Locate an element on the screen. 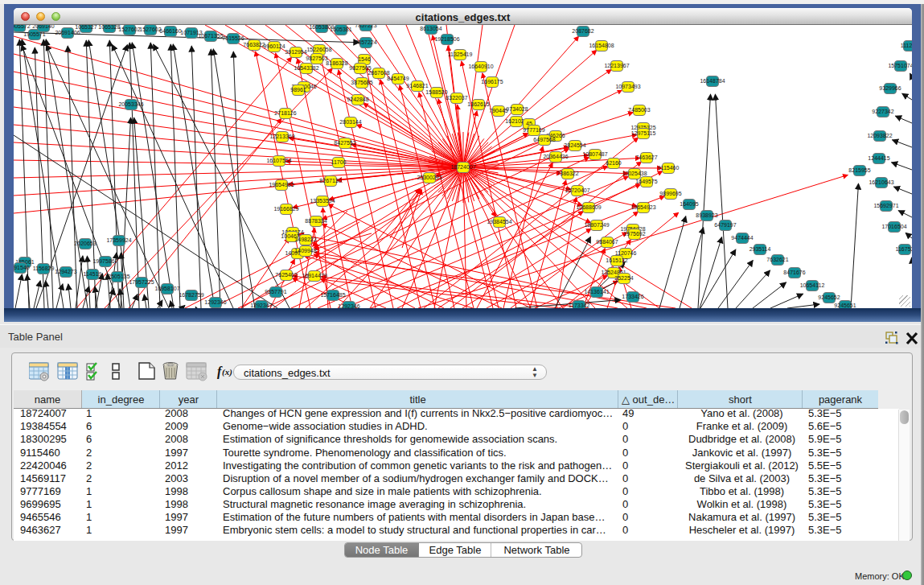 Image resolution: width=924 pixels, height=585 pixels. svg-text: 9960124 is located at coordinates (273, 47).